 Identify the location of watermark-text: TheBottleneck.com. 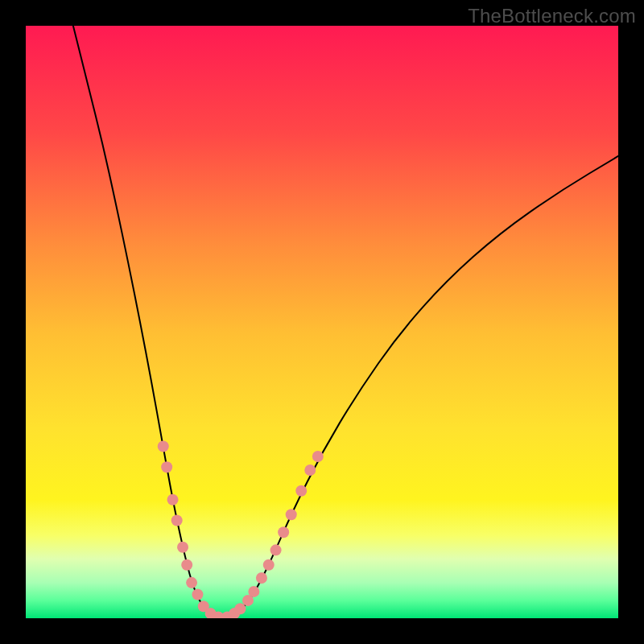
(552, 16).